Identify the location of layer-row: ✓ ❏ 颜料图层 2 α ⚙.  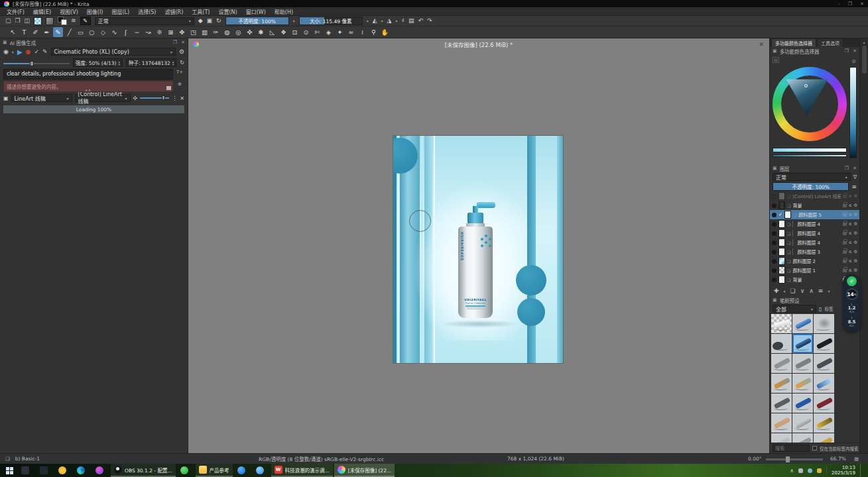
(814, 261).